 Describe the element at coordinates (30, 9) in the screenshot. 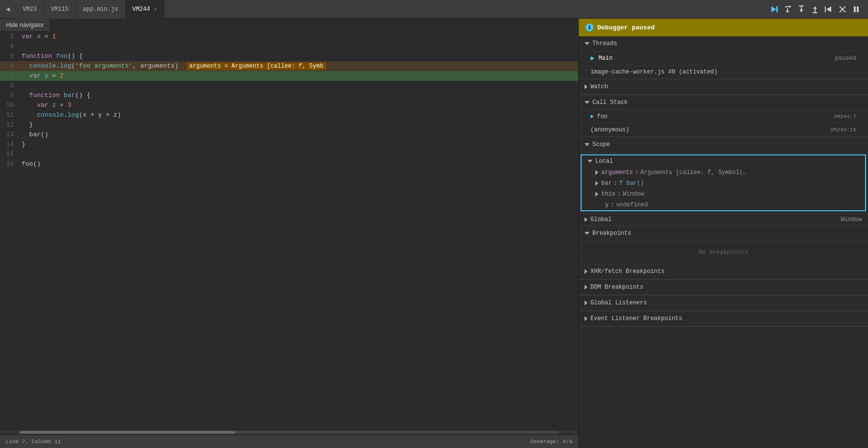

I see `tab-vm23: VM23` at that location.